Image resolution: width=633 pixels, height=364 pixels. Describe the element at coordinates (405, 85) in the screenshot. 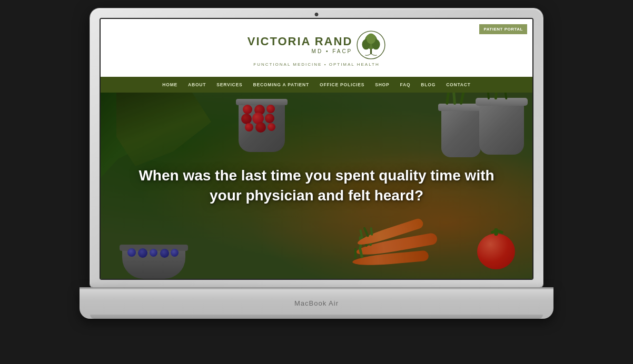

I see `nav-link-faq: FAQ` at that location.